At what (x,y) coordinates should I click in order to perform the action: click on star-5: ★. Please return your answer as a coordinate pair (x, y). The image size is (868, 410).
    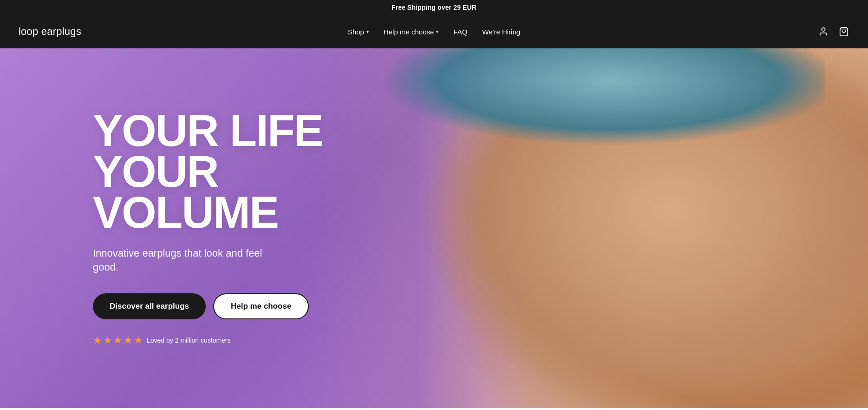
    Looking at the image, I should click on (138, 340).